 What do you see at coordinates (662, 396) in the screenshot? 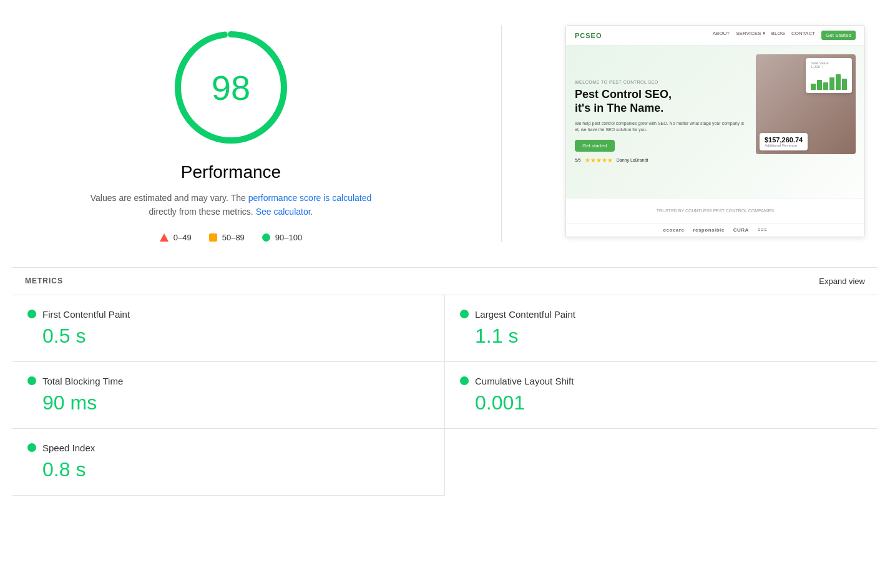
I see `metric-cls: Cumulative Layout Shift 0.001` at bounding box center [662, 396].